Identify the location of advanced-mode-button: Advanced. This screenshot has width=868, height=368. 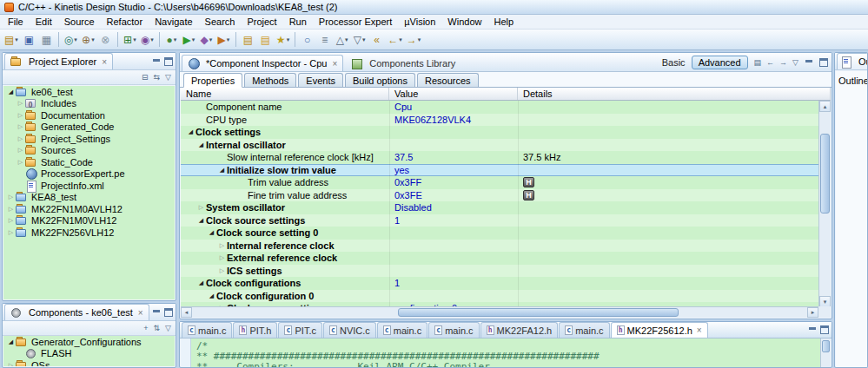
(719, 62).